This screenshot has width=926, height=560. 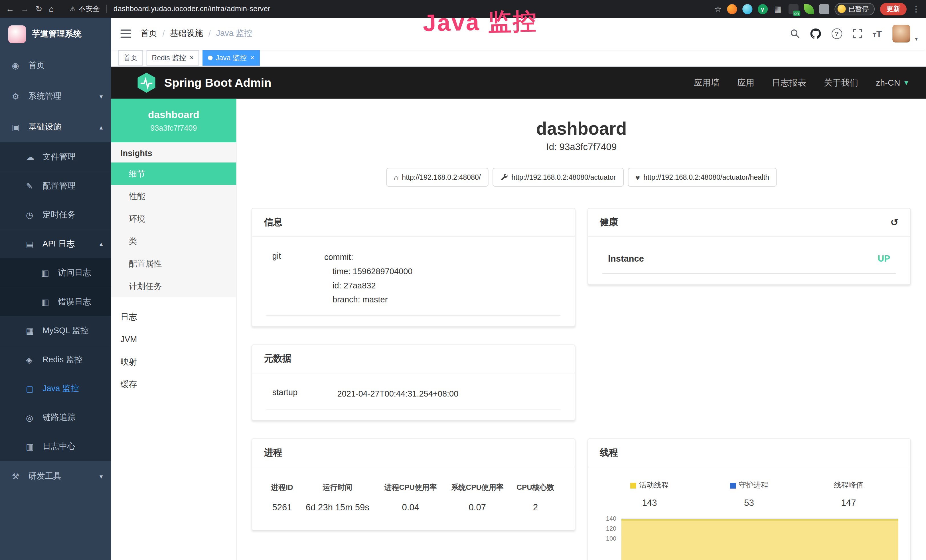 What do you see at coordinates (56, 446) in the screenshot?
I see `sidebar-item-log-center: ▥日志中心` at bounding box center [56, 446].